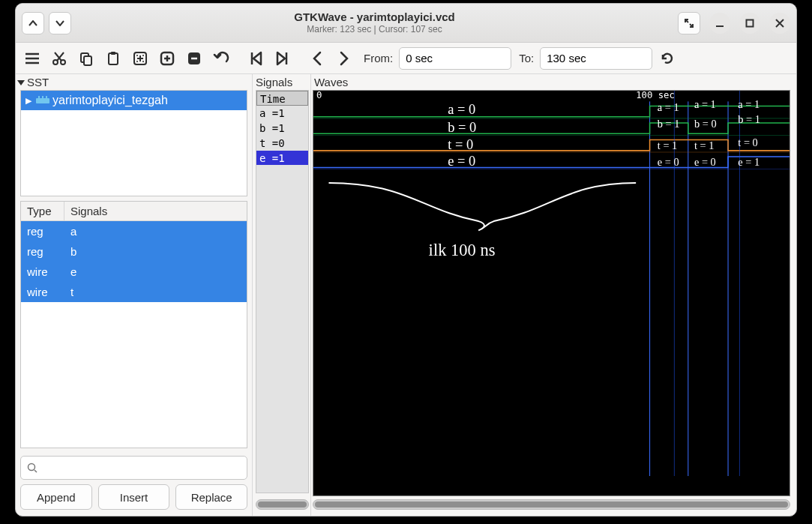 This screenshot has height=524, width=812. I want to click on axis-tick-100: 100 sec, so click(655, 96).